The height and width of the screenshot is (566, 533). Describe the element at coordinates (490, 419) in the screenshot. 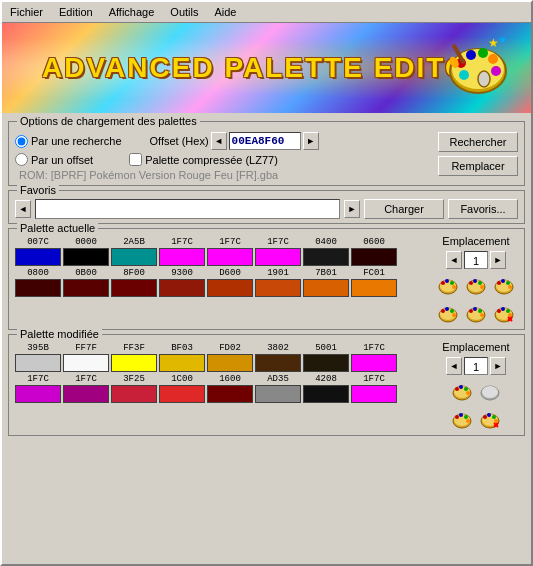

I see `icon-mod-delete` at that location.